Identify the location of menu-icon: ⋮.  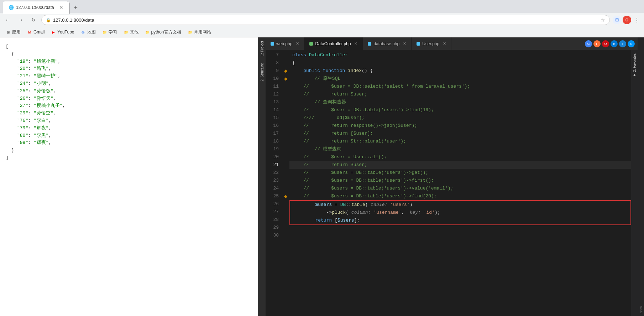
(637, 20).